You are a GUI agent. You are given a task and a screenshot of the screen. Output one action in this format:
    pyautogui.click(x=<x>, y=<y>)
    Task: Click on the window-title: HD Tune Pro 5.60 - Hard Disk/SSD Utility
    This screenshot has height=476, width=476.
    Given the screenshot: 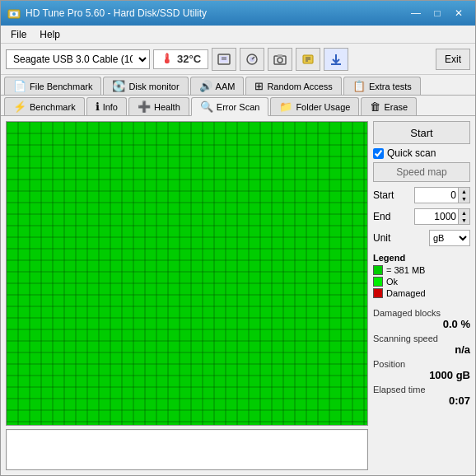 What is the action you would take?
    pyautogui.click(x=116, y=13)
    